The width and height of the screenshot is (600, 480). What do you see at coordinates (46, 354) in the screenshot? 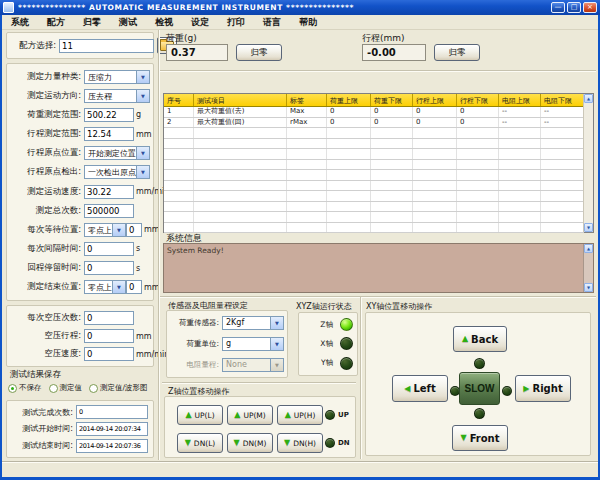
I see `field-label: 空压速度:` at bounding box center [46, 354].